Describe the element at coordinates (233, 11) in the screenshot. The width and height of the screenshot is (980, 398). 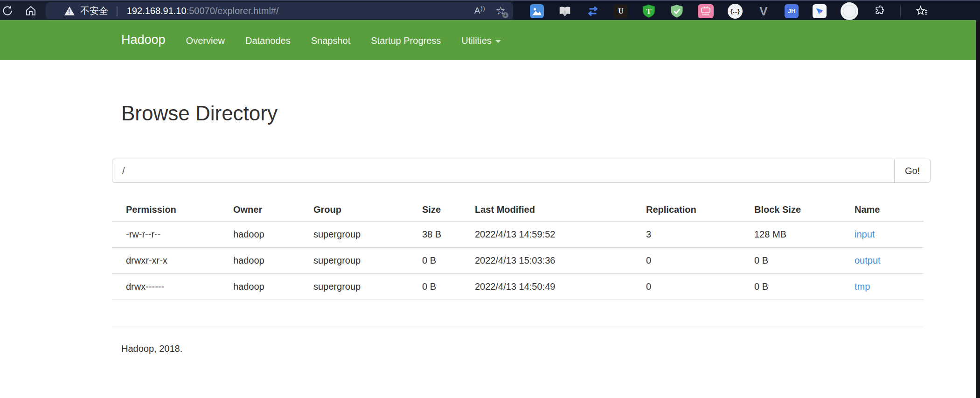
I see `url-path: :50070/explorer.html#/` at that location.